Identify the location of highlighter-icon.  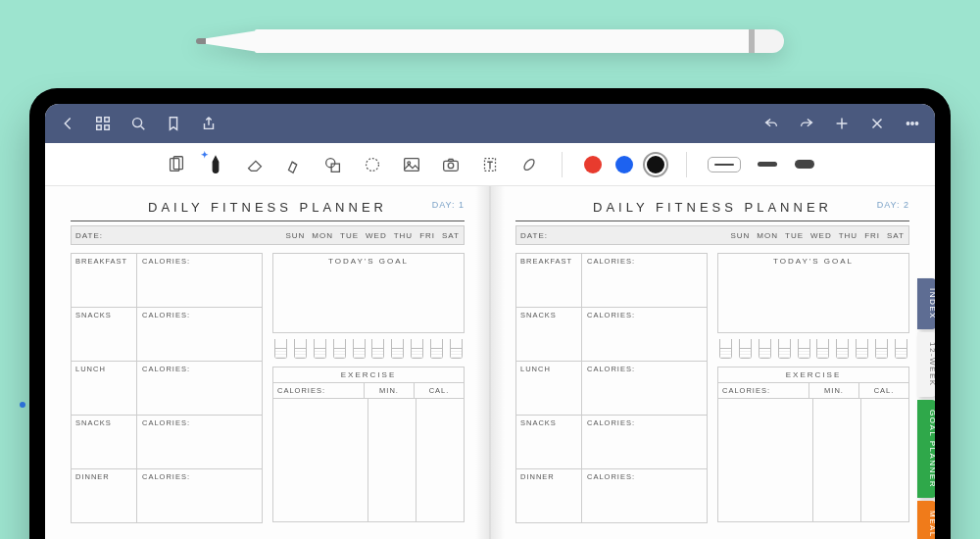
(294, 165).